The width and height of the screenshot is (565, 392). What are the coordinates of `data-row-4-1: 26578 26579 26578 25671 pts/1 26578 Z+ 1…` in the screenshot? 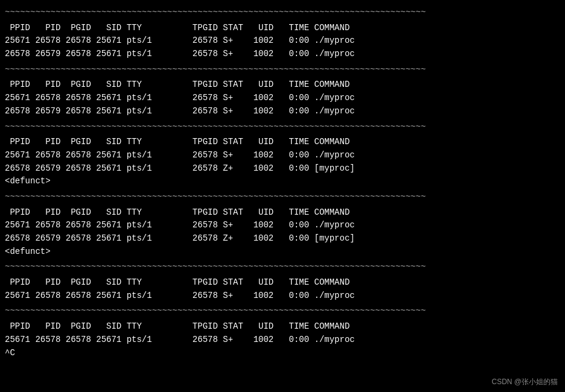 It's located at (282, 239).